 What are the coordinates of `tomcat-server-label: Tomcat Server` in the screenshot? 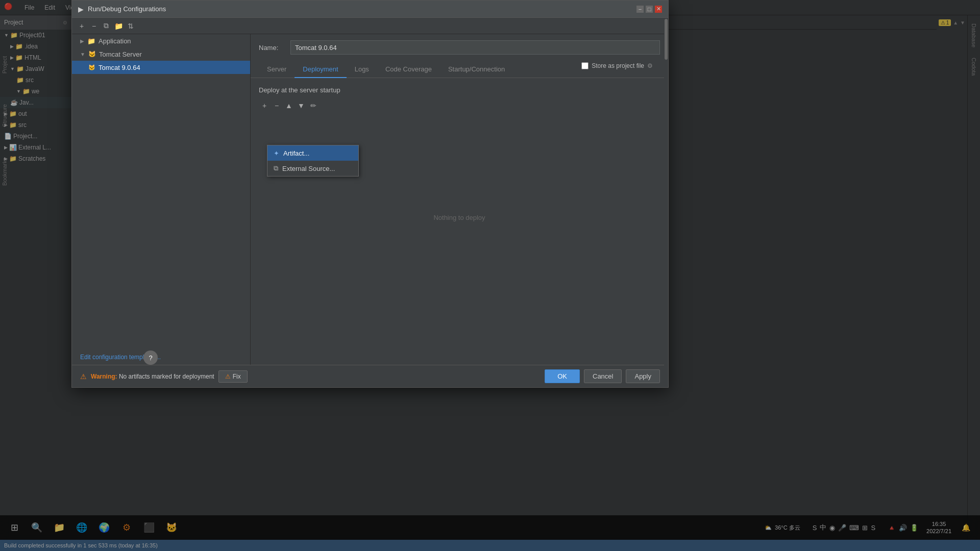 It's located at (120, 54).